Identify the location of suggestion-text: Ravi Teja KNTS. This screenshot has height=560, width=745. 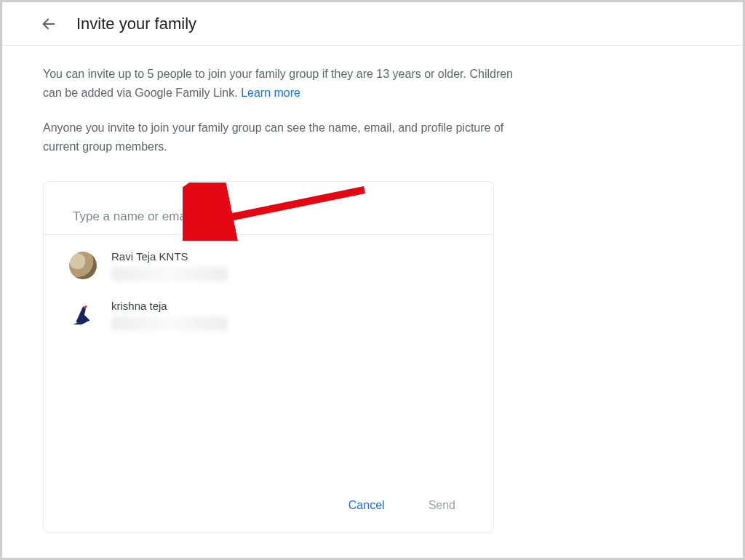
(170, 265).